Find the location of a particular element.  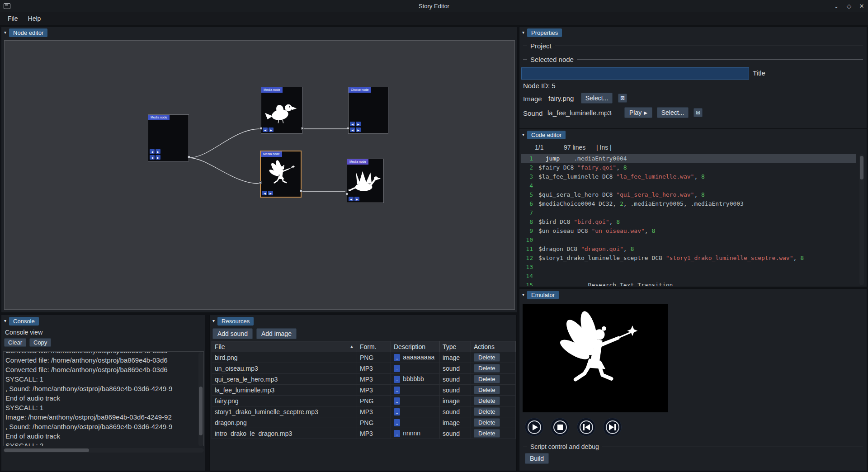

build-button: Build is located at coordinates (537, 458).